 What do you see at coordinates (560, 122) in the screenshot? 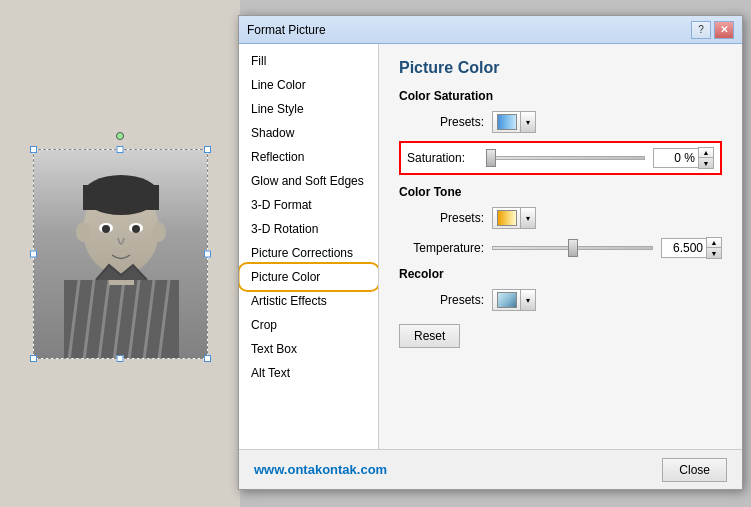
I see `saturation-presets-row: Presets: ▾` at bounding box center [560, 122].